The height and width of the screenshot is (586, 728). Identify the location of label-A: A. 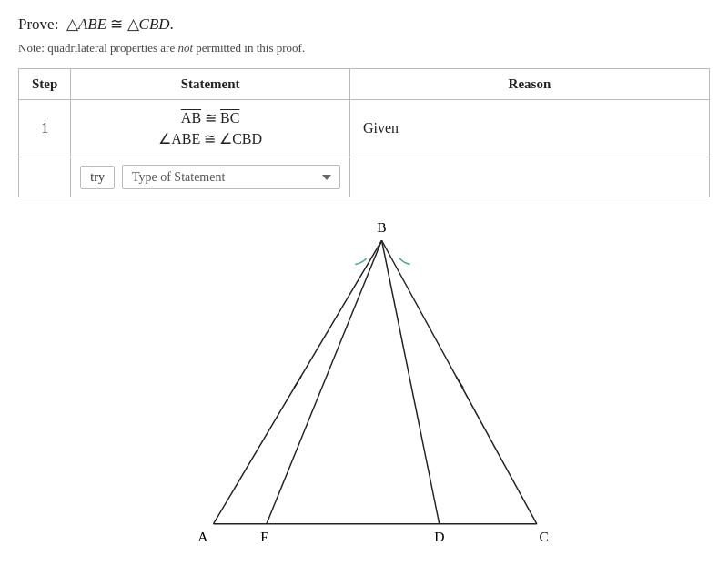
(203, 537).